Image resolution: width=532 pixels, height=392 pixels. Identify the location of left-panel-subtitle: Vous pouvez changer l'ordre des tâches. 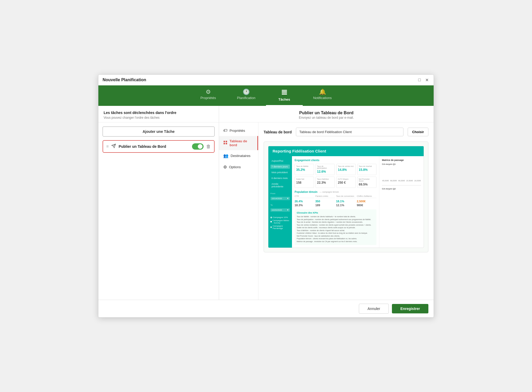
(158, 118).